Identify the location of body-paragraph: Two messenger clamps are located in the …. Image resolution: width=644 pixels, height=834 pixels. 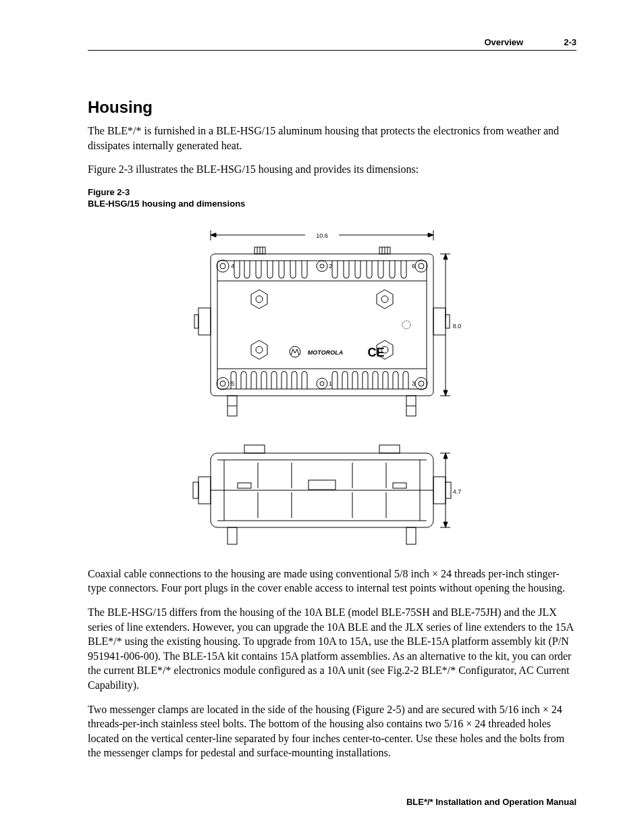
(332, 731).